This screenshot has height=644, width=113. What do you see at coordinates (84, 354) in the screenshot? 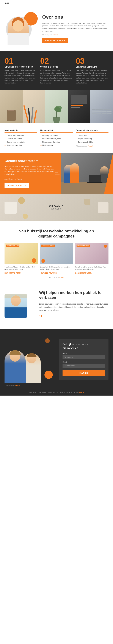
I see `form-name-label: Naam` at bounding box center [84, 354].